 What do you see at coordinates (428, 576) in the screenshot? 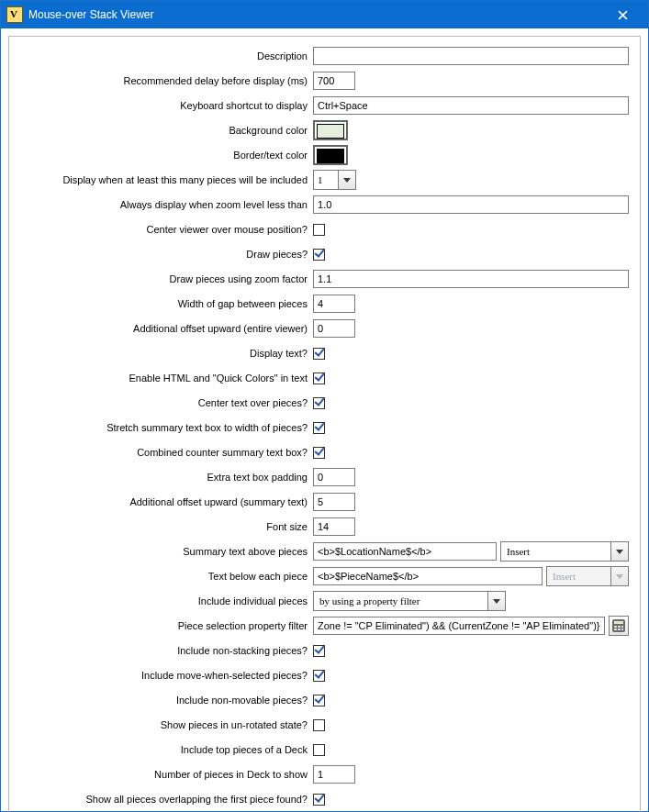
I see `text-below-input` at bounding box center [428, 576].